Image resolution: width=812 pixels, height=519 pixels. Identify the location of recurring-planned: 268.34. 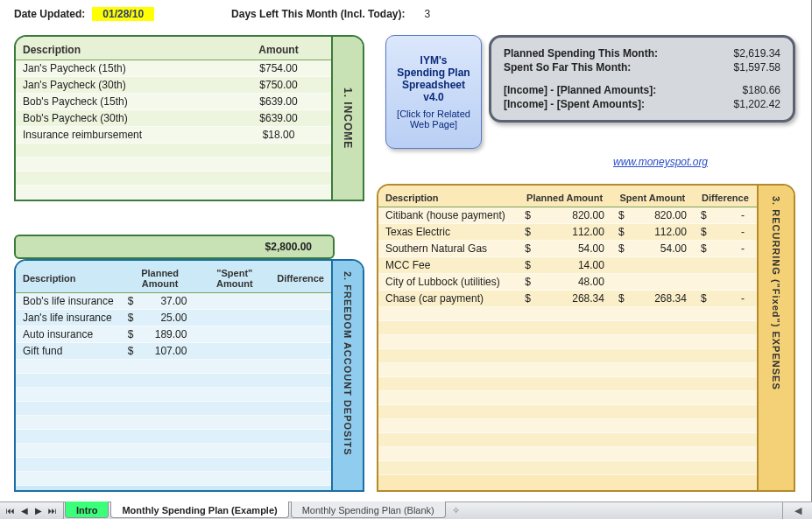
(571, 299).